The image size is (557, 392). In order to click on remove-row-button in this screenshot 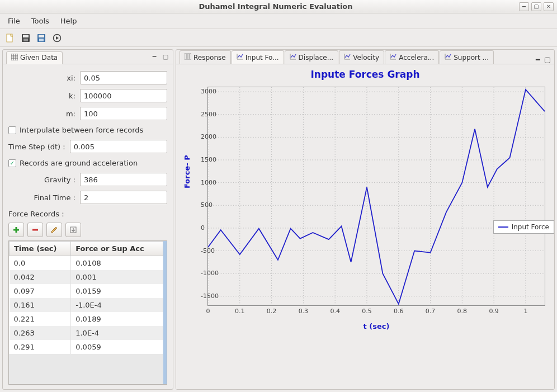, I will do `click(35, 230)`.